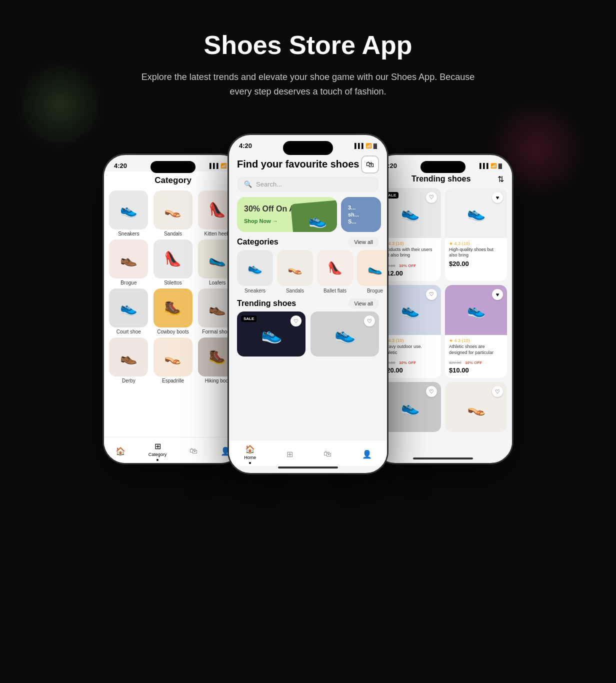 The height and width of the screenshot is (683, 616). Describe the element at coordinates (372, 272) in the screenshot. I see `category-chip: 🥿 Brogue` at that location.